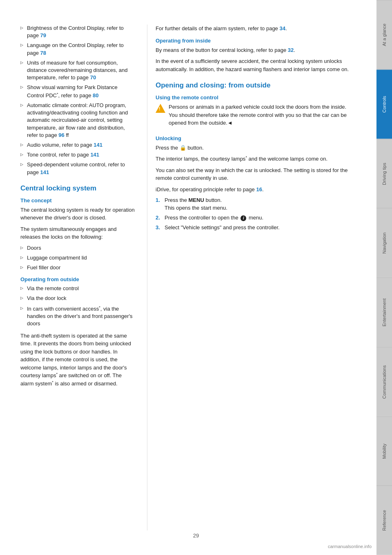  What do you see at coordinates (256, 117) in the screenshot?
I see `warning-box: Persons or animals in a parked vehicle c…` at bounding box center [256, 117].